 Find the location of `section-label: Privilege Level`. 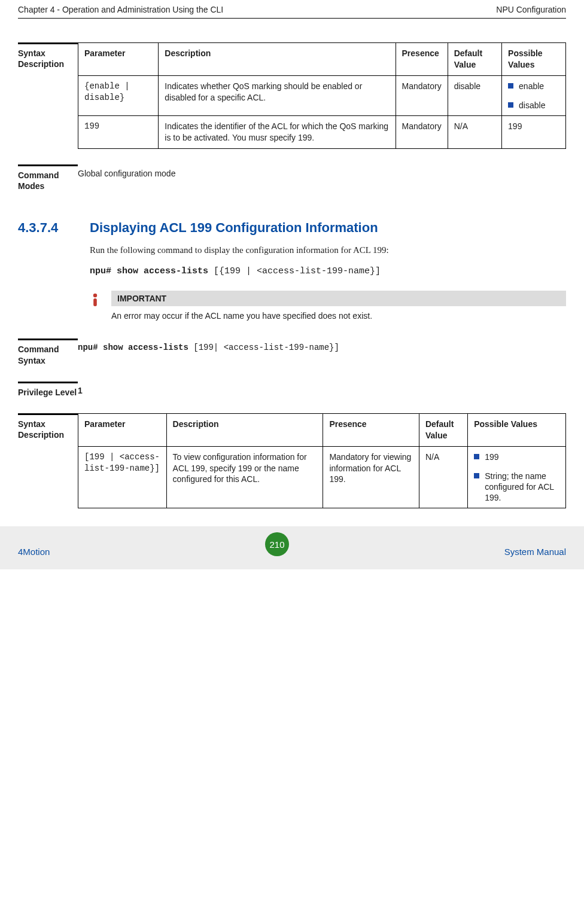

section-label: Privilege Level is located at coordinates (48, 390).